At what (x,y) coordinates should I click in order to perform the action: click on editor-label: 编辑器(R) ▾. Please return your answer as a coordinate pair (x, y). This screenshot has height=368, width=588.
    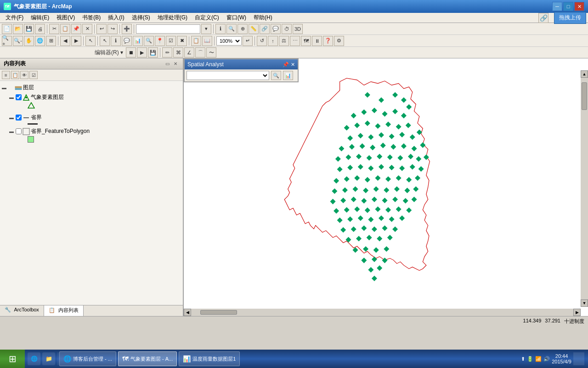
    Looking at the image, I should click on (109, 52).